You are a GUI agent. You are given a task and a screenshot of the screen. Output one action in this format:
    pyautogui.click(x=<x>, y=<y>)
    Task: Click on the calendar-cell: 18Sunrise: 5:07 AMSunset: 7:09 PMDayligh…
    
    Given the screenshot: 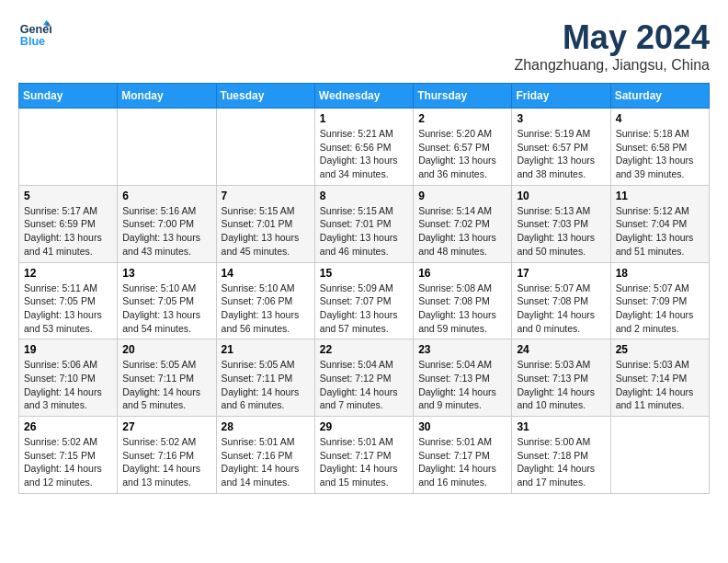 What is the action you would take?
    pyautogui.click(x=660, y=301)
    